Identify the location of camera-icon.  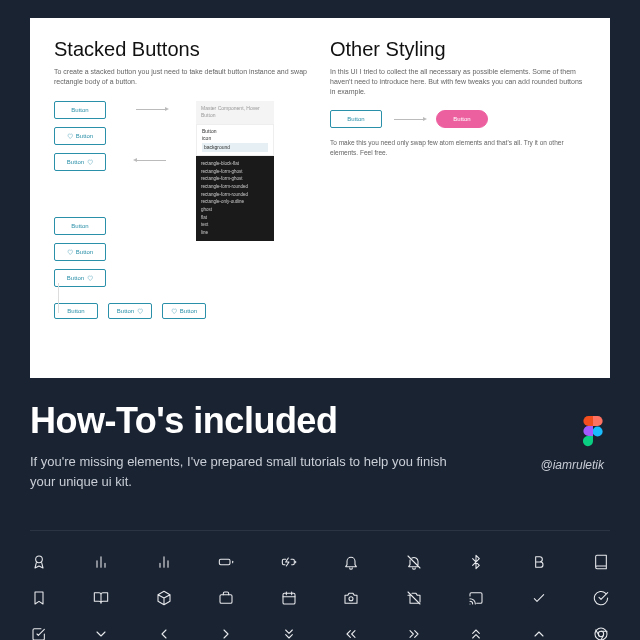
(351, 598).